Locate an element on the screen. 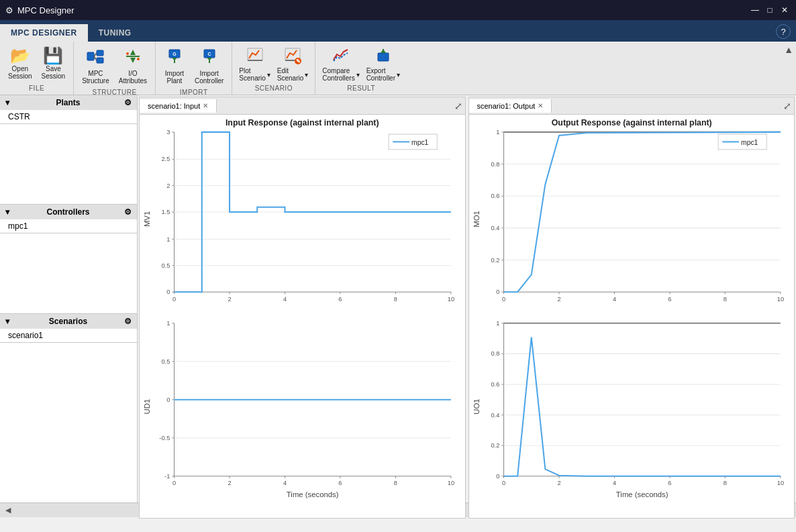  output-tab-label: scenario1: Output is located at coordinates (506, 106).